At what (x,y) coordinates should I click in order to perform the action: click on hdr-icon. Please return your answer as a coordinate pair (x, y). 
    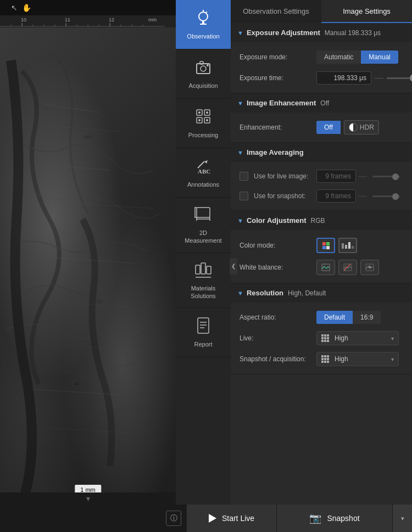
    Looking at the image, I should click on (353, 127).